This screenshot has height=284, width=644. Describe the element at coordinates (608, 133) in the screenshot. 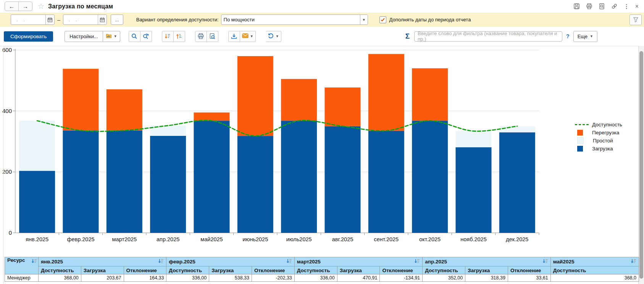

I see `legend-item: Перегрузка` at that location.